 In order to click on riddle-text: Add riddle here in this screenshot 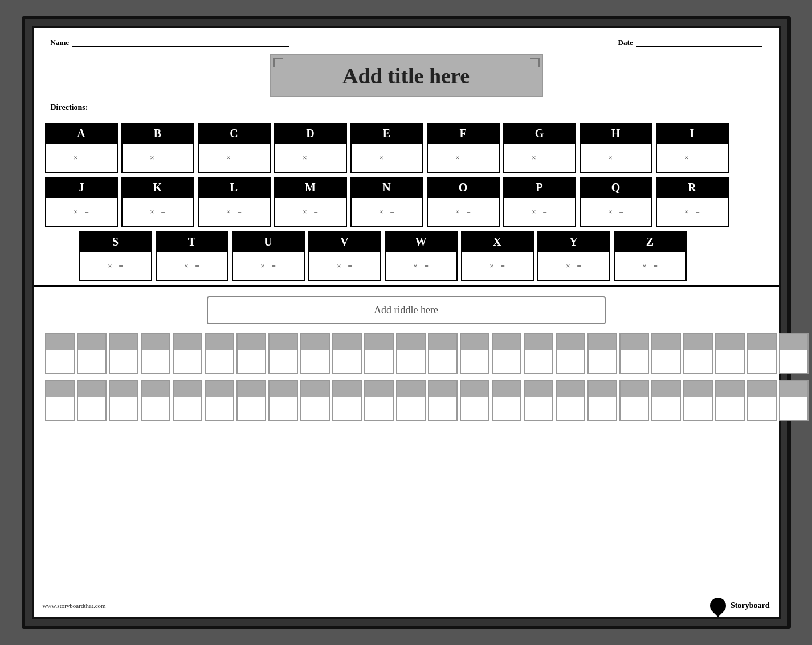, I will do `click(406, 310)`.